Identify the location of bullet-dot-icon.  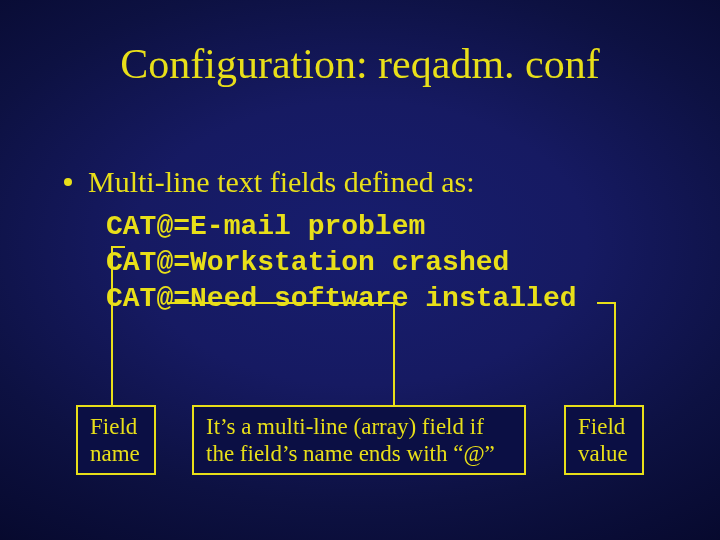
(68, 182).